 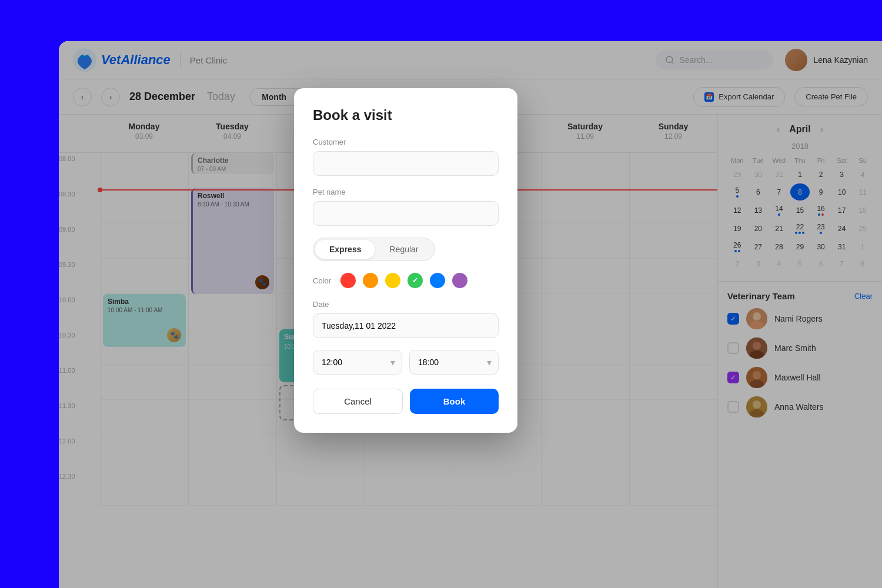 What do you see at coordinates (406, 249) in the screenshot?
I see `type-group: Express Regular` at bounding box center [406, 249].